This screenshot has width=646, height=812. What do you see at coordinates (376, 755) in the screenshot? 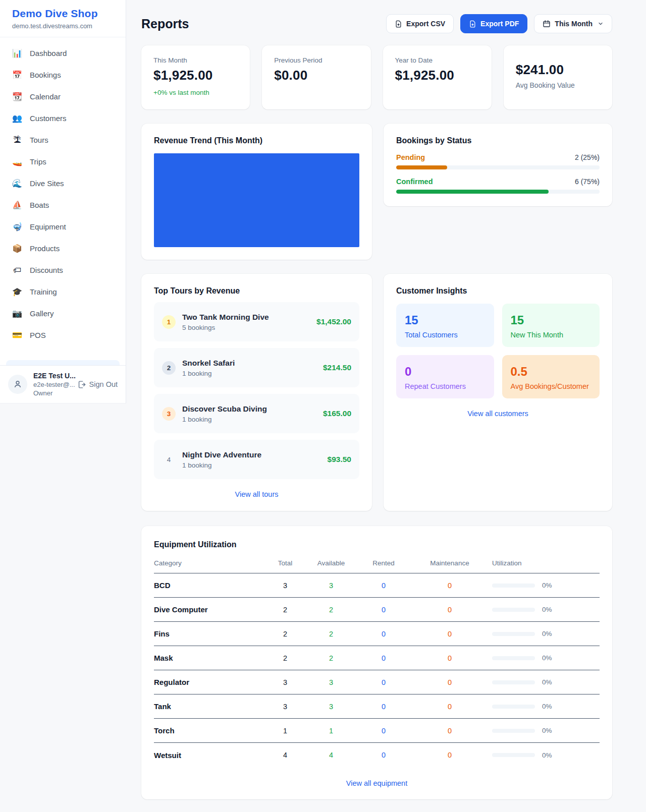
I see `table-row: Wetsuit 4 4 0 0 0%` at bounding box center [376, 755].